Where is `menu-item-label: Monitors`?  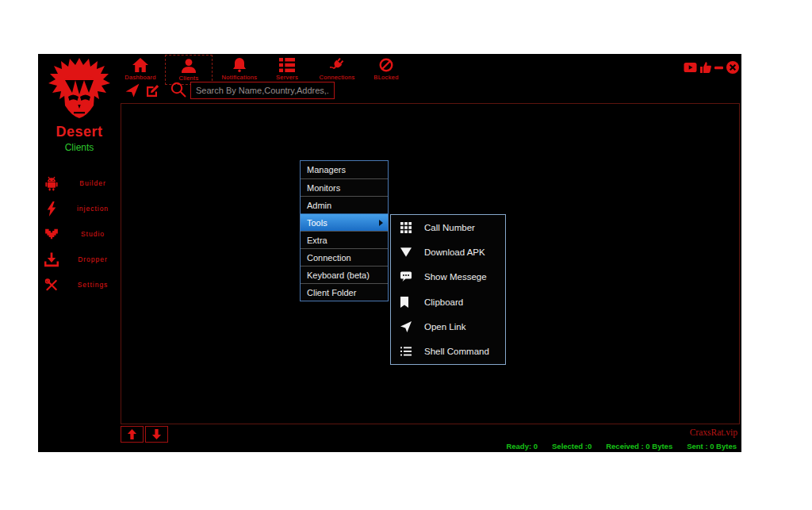 menu-item-label: Monitors is located at coordinates (324, 188).